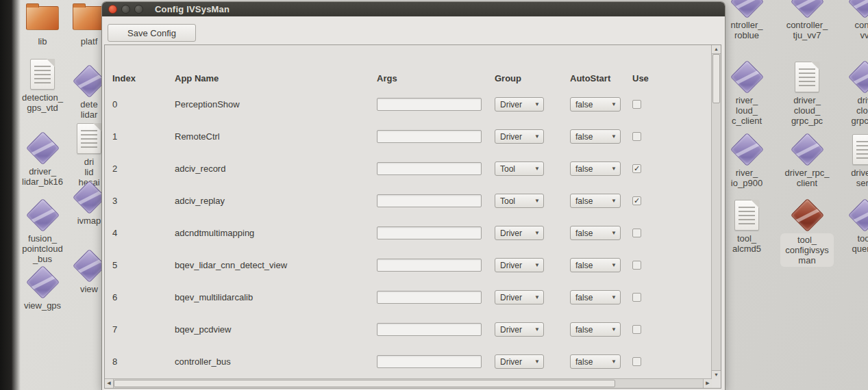 Image resolution: width=868 pixels, height=390 pixels. I want to click on row-index: 5, so click(144, 265).